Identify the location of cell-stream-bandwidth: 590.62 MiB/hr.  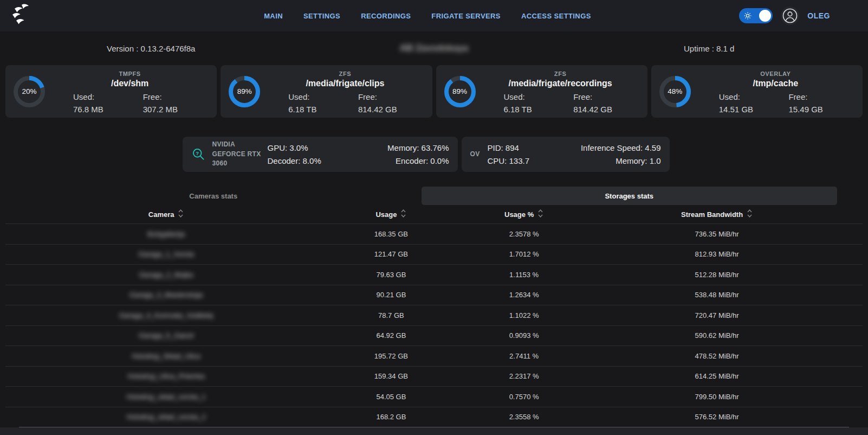
(717, 335).